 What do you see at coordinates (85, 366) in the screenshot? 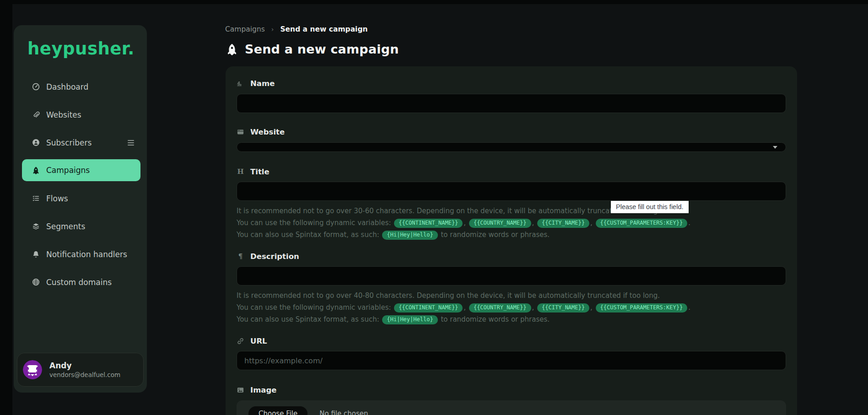
I see `user-name: Andy` at bounding box center [85, 366].